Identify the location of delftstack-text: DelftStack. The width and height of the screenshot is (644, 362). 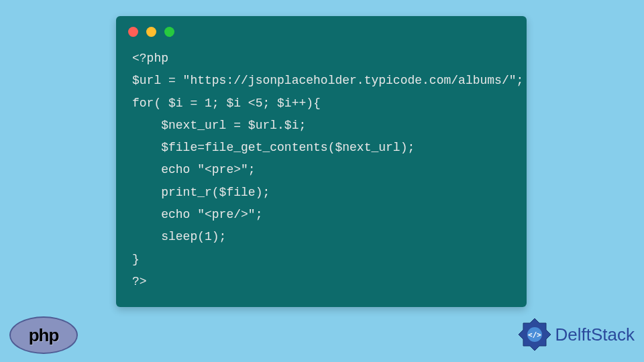
(596, 335).